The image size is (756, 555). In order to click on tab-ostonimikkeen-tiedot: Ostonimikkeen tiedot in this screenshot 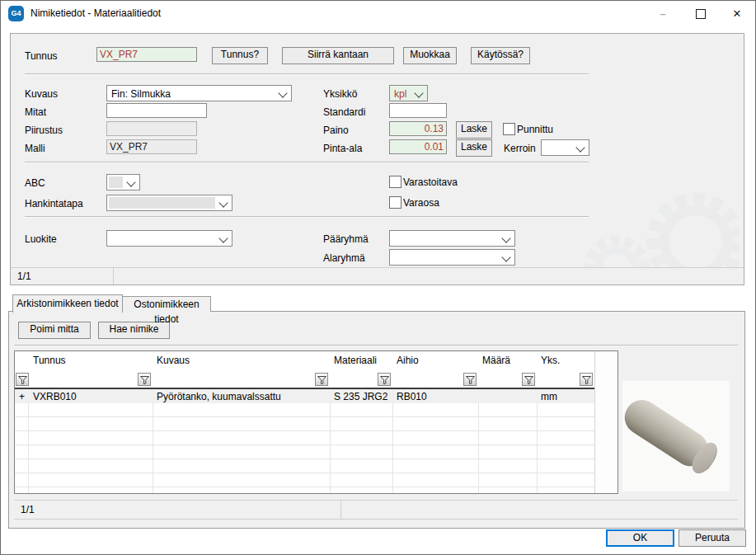, I will do `click(167, 303)`.